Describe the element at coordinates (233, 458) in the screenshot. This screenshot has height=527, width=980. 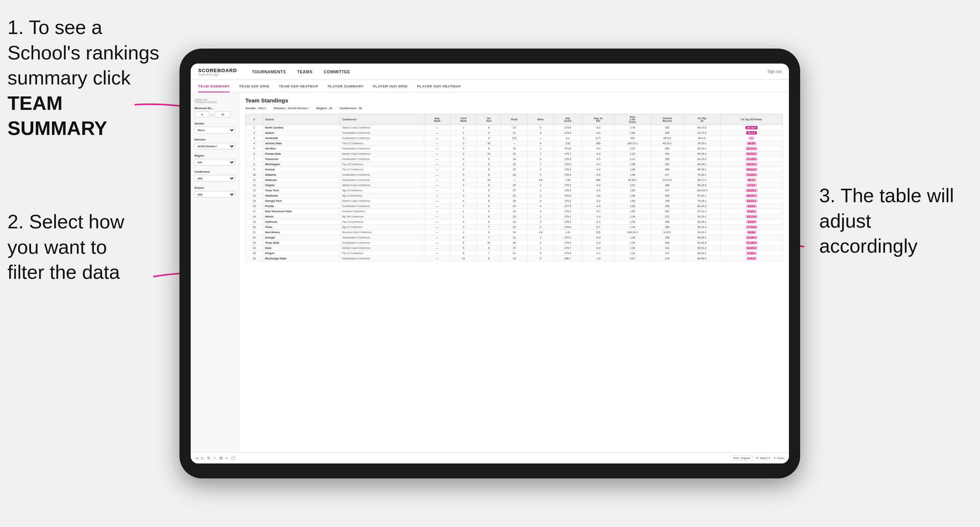
I see `toolbar-clock: 🕐` at that location.